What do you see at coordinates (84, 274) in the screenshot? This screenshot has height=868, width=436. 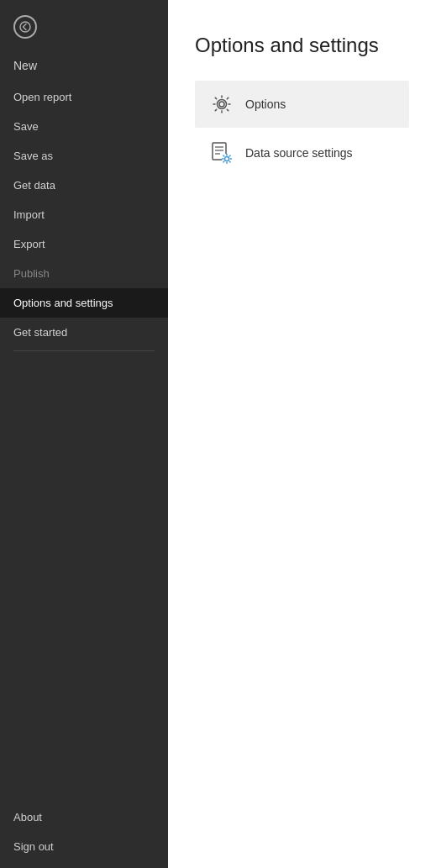 I see `sidebar-item-publish: Publish` at bounding box center [84, 274].